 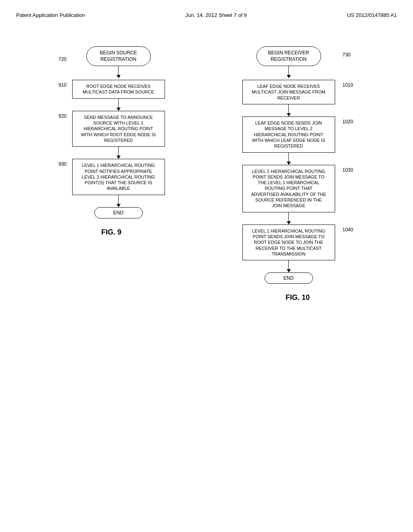 What do you see at coordinates (119, 129) in the screenshot?
I see `fig9-step2-box: SEND MESSAGE TO ANNOUNCE SOURCE WITH LEV…` at bounding box center [119, 129].